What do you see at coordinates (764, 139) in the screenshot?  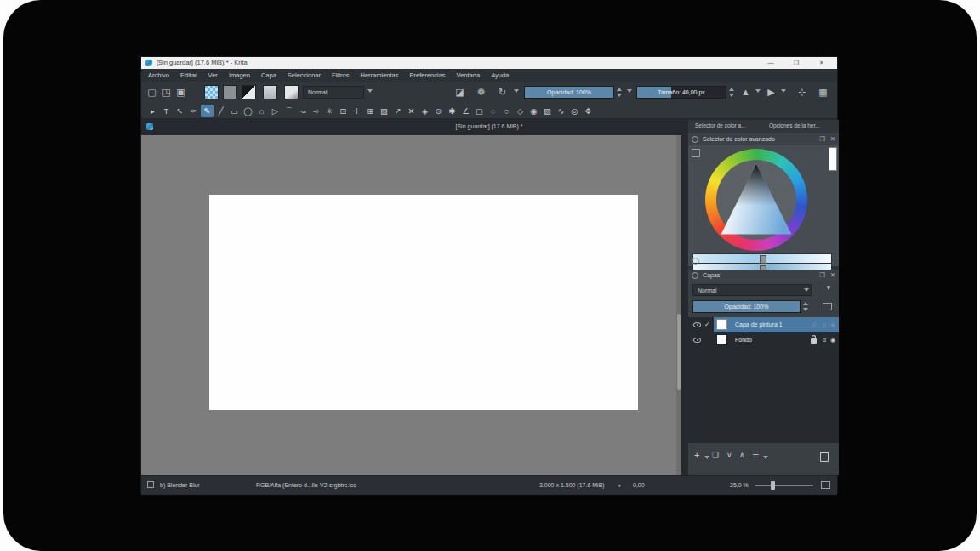 I see `color-docker-header: Selector de color avanzado ❐ ✕` at bounding box center [764, 139].